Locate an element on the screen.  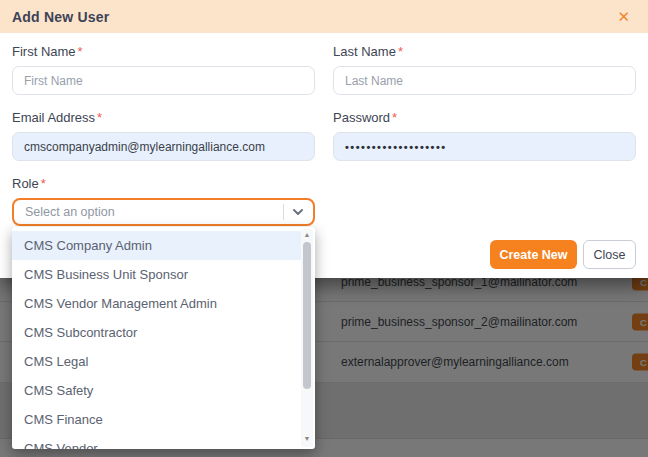
create-new-button: Create New is located at coordinates (534, 254).